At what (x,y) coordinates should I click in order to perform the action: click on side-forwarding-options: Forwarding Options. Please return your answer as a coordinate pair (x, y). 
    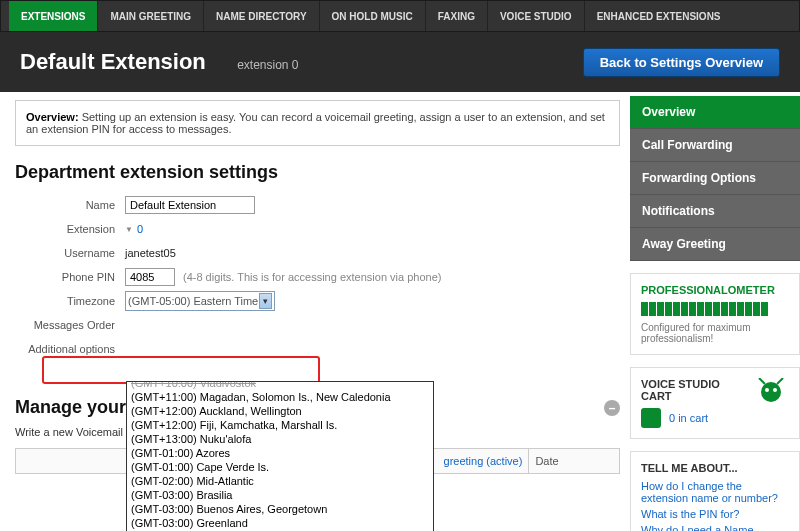
    Looking at the image, I should click on (715, 178).